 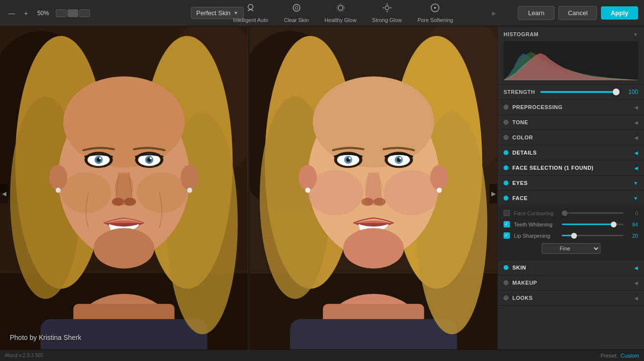 I want to click on skin-arrow: ◀, so click(x=636, y=268).